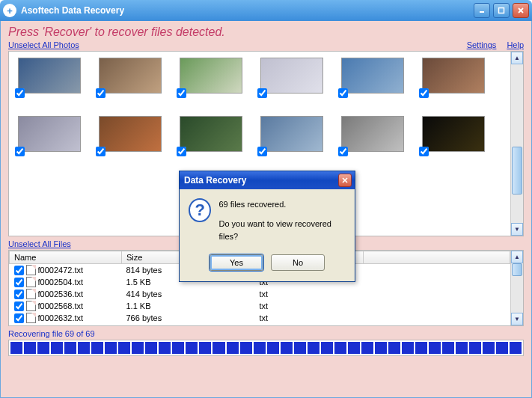 This screenshot has width=532, height=398. What do you see at coordinates (236, 263) in the screenshot?
I see `yes-button: Yes` at bounding box center [236, 263].